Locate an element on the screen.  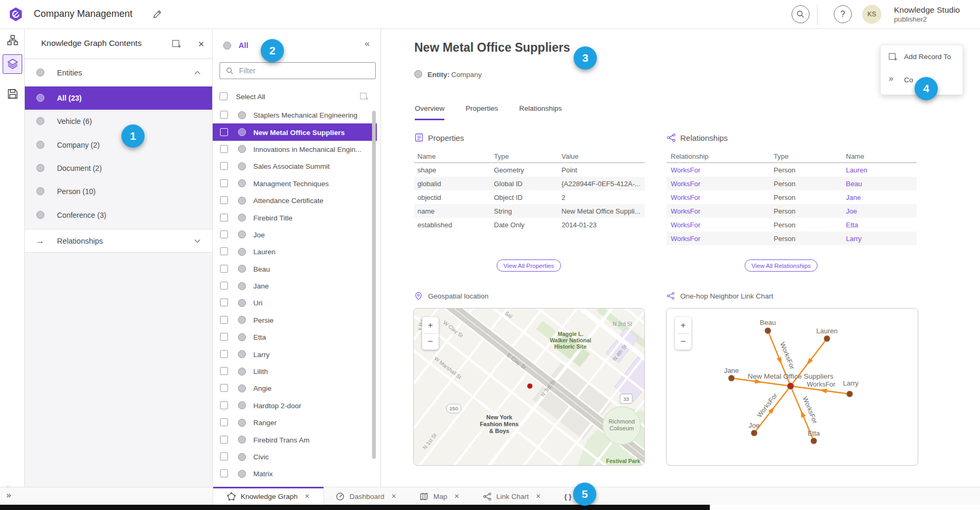
list-item: Ranger is located at coordinates (294, 422).